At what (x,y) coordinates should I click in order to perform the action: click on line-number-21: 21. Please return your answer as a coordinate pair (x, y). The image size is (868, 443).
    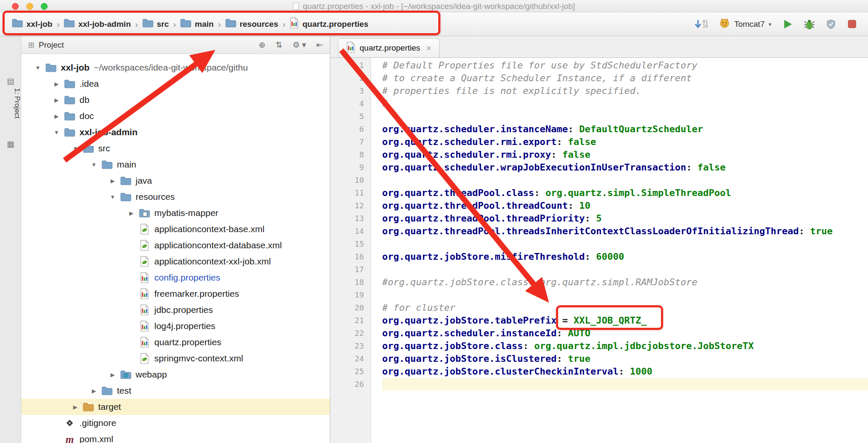
    Looking at the image, I should click on (350, 321).